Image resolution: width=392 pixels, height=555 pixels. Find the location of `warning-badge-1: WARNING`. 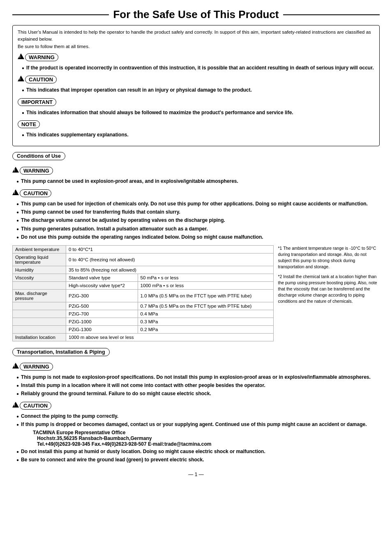

warning-badge-1: WARNING is located at coordinates (42, 58).